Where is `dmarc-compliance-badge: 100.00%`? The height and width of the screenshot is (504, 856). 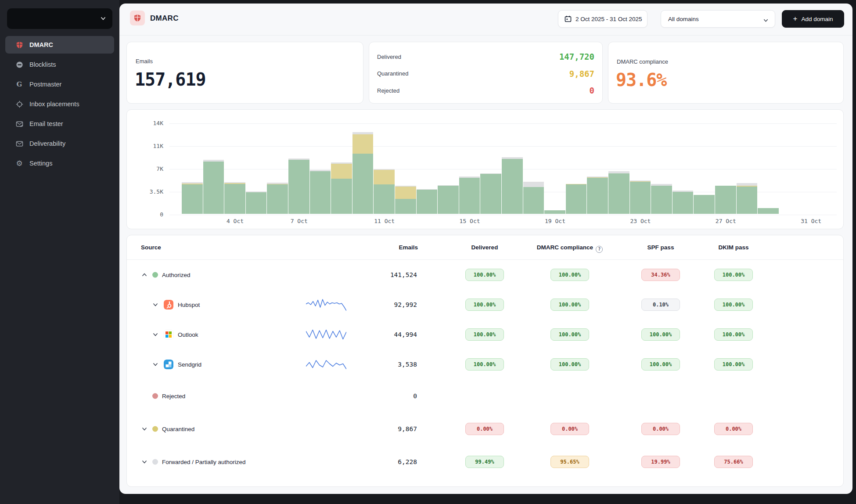 dmarc-compliance-badge: 100.00% is located at coordinates (570, 335).